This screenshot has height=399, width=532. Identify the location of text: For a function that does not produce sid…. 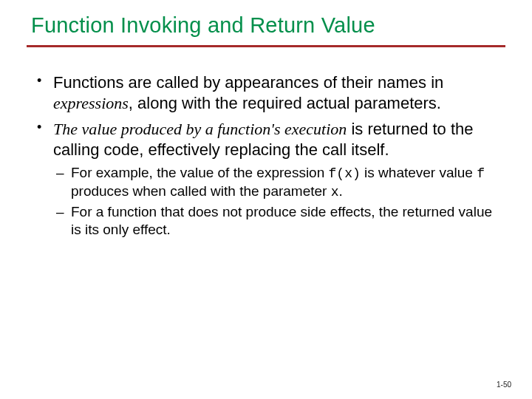
(282, 220).